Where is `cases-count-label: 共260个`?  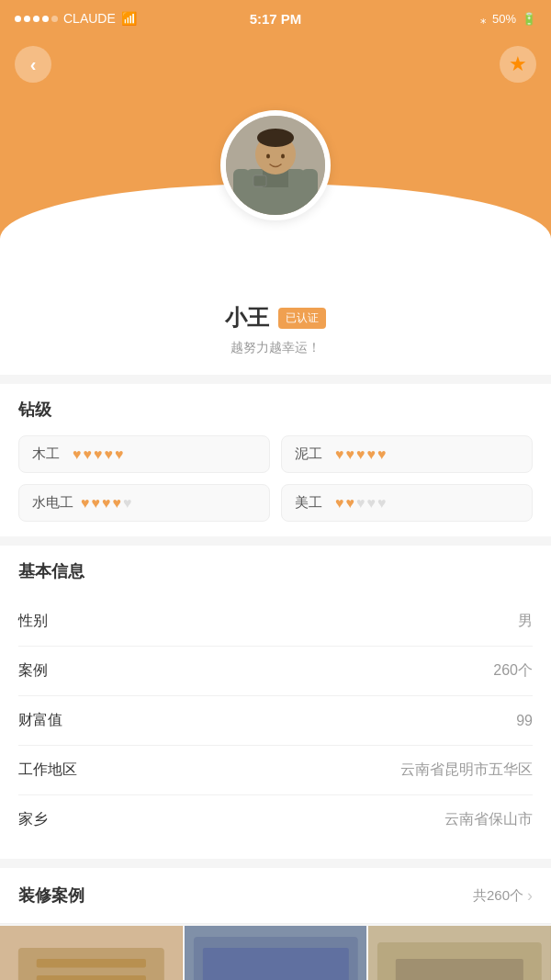 cases-count-label: 共260个 is located at coordinates (498, 896).